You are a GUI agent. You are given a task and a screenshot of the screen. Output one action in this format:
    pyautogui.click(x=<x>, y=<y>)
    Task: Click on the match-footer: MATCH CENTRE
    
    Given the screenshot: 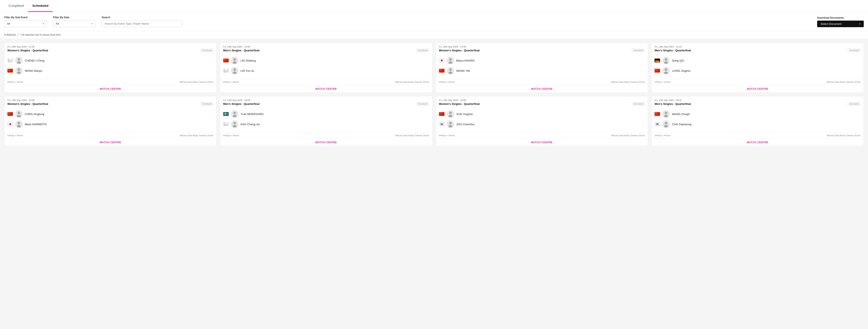 What is the action you would take?
    pyautogui.click(x=111, y=89)
    